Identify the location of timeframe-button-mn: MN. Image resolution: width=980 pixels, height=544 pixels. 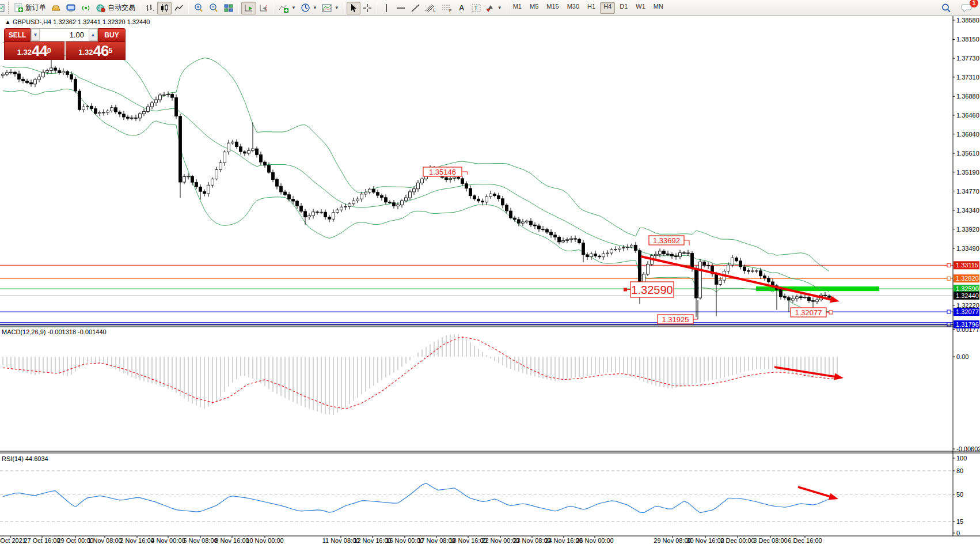
(659, 8).